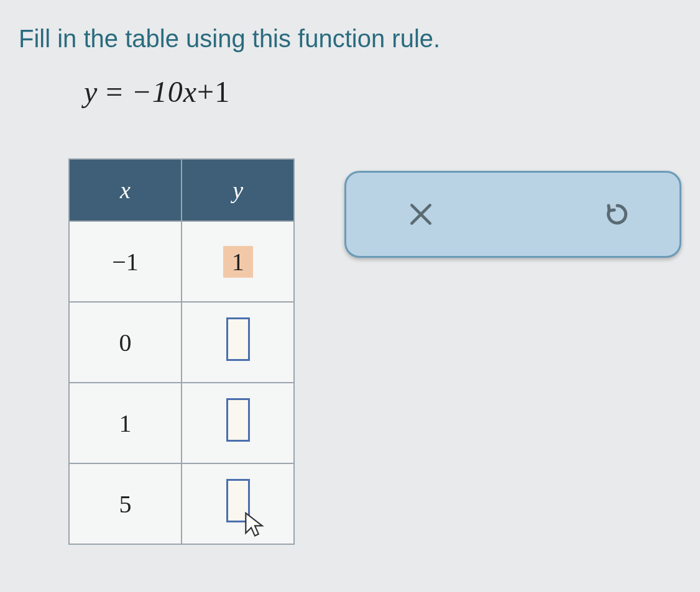 This screenshot has width=700, height=592. What do you see at coordinates (126, 190) in the screenshot?
I see `col-header-x: x` at bounding box center [126, 190].